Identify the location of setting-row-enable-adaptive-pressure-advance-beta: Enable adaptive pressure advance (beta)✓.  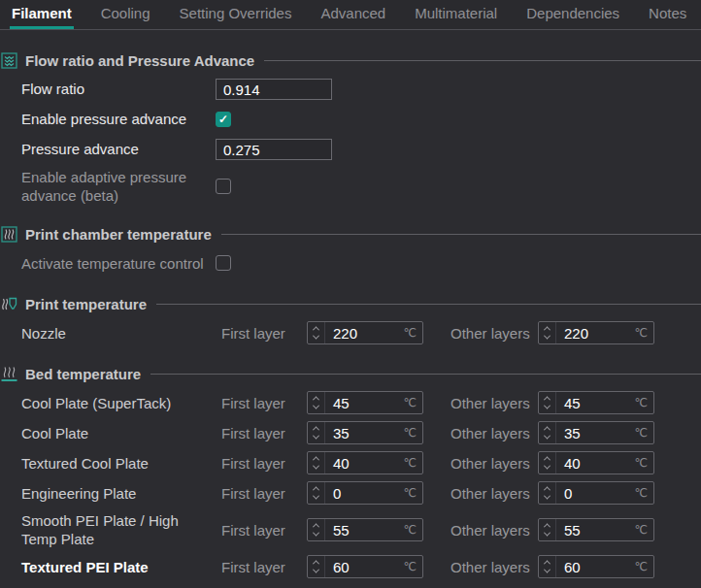
(350, 186).